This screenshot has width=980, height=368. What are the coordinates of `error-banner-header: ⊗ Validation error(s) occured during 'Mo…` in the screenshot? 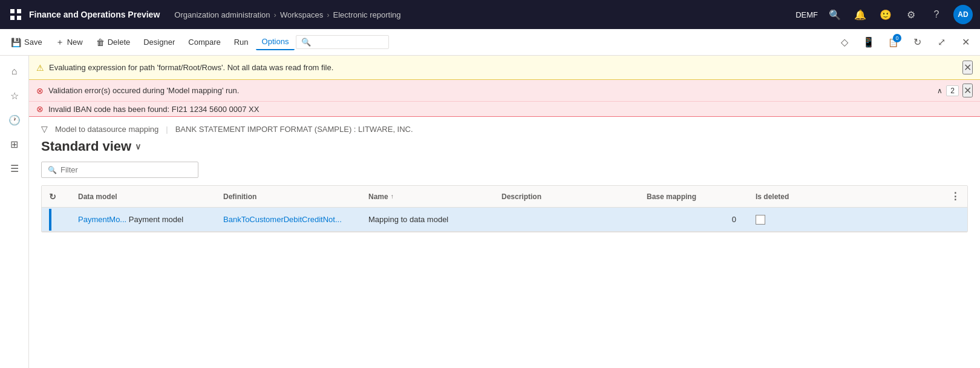 It's located at (505, 91).